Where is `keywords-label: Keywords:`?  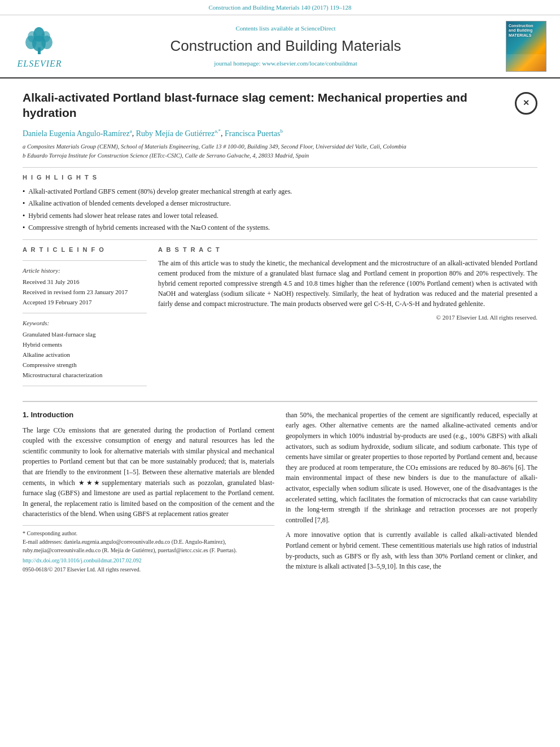 keywords-label: Keywords: is located at coordinates (85, 324).